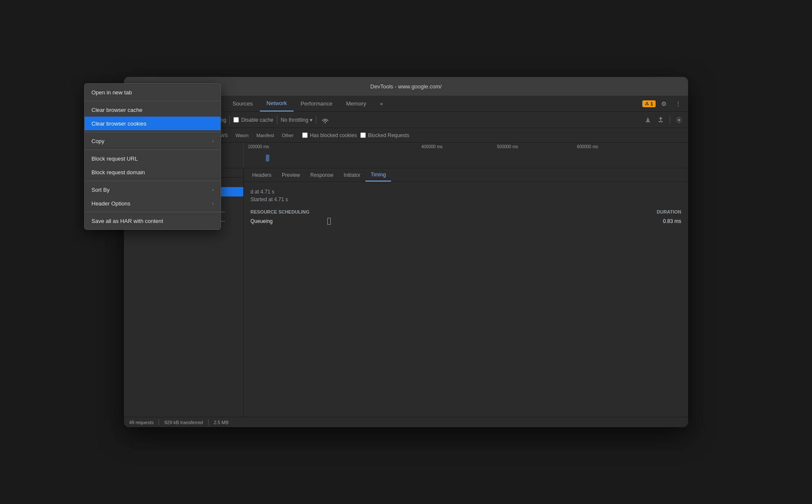  What do you see at coordinates (648, 120) in the screenshot?
I see `import-har-icon` at bounding box center [648, 120].